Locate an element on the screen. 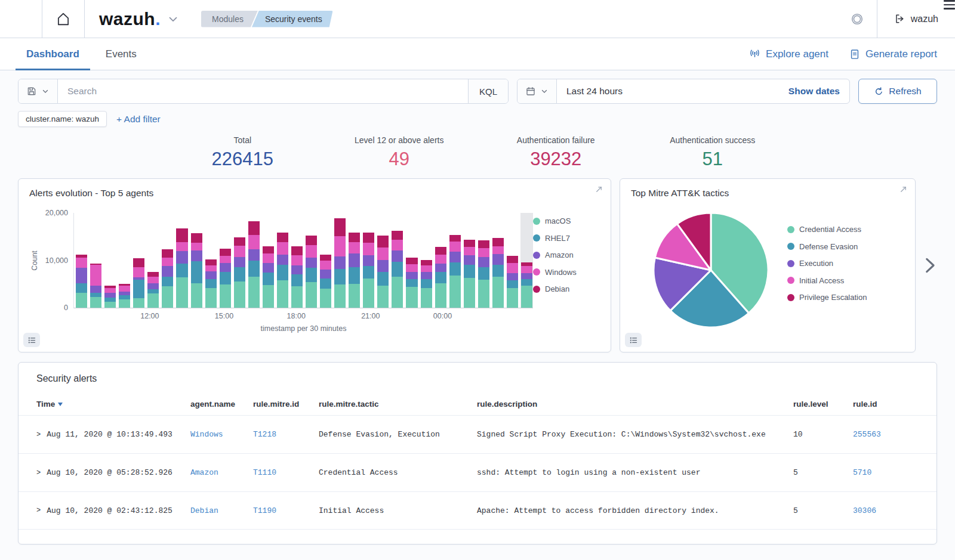 This screenshot has width=955, height=560. x-tick: 21:00 is located at coordinates (370, 316).